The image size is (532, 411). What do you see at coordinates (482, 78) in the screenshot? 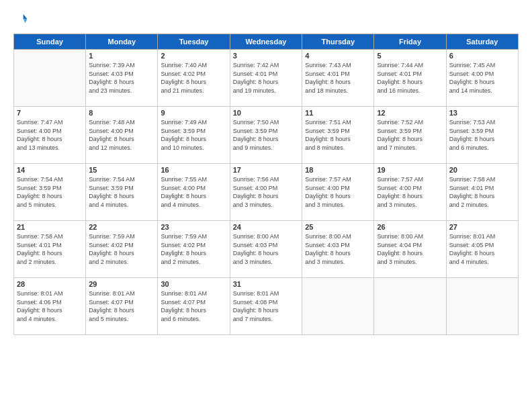
I see `day-cell: 6Sunrise: 7:45 AMSunset: 4:00 PMDaylight…` at bounding box center [482, 78].